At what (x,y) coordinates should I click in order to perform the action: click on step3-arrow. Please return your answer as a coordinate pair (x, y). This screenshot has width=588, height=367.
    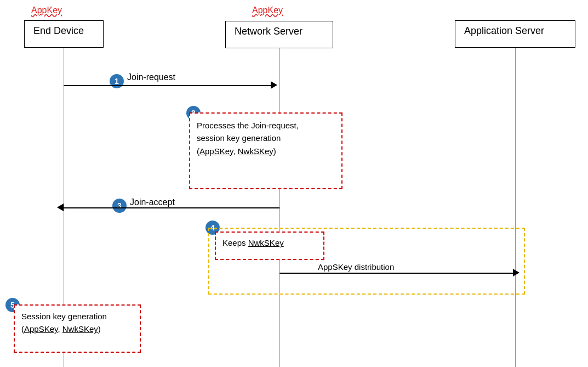
    Looking at the image, I should click on (172, 208).